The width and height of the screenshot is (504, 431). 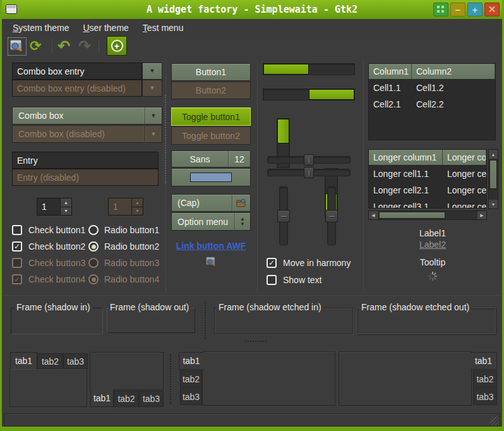 What do you see at coordinates (465, 190) in the screenshot?
I see `table-cell: Longer cell2.2` at bounding box center [465, 190].